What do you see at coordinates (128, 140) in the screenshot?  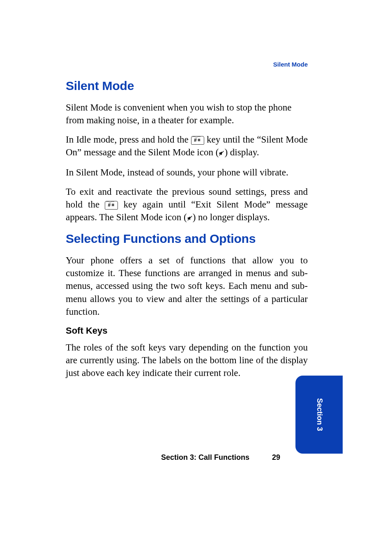 I see `text: In Idle mode, press and hold the` at bounding box center [128, 140].